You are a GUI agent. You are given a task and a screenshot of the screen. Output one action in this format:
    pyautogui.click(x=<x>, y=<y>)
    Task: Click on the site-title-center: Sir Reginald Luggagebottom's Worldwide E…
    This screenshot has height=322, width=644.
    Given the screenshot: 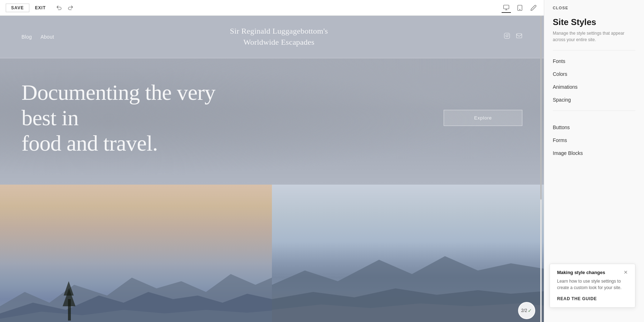 What is the action you would take?
    pyautogui.click(x=279, y=37)
    